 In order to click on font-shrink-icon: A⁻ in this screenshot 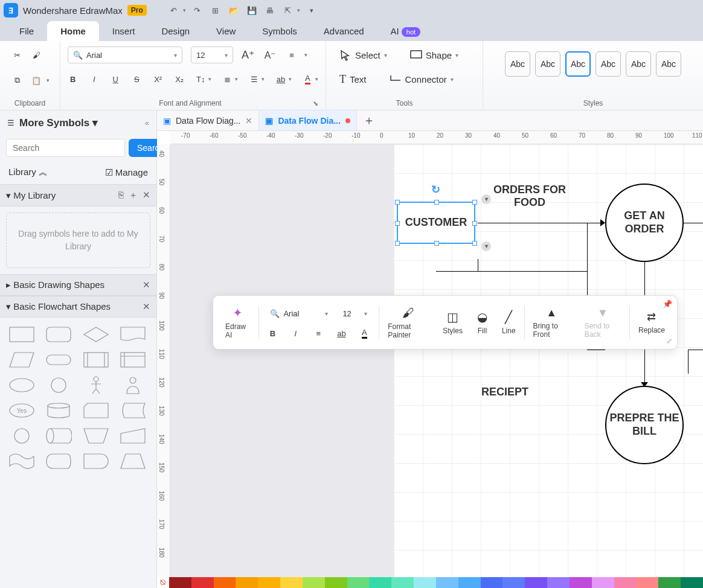, I will do `click(270, 55)`.